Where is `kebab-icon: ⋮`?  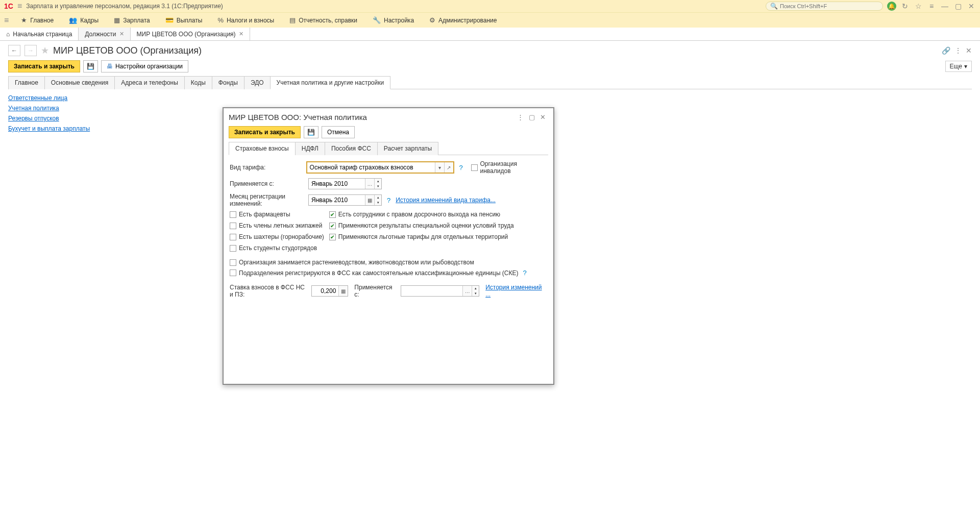
kebab-icon: ⋮ is located at coordinates (958, 51).